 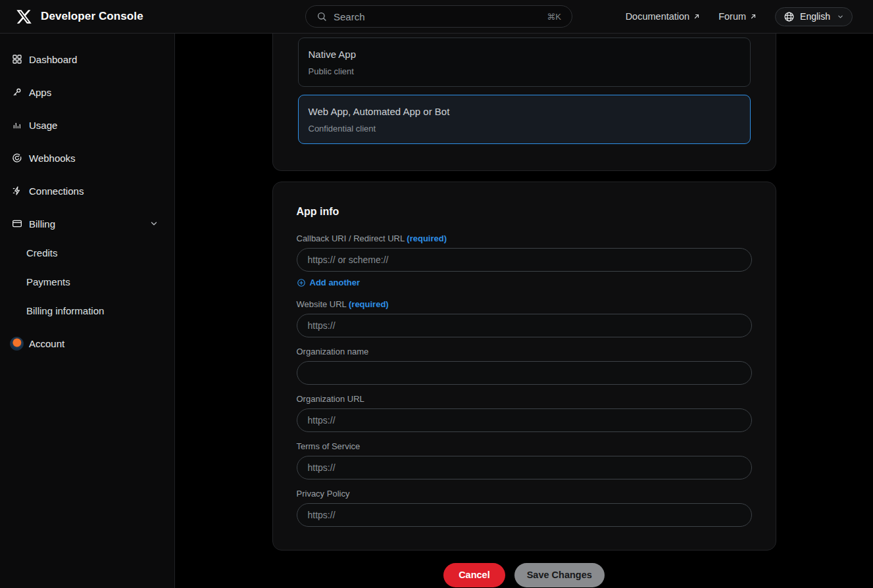 I want to click on x-logo-icon, so click(x=24, y=17).